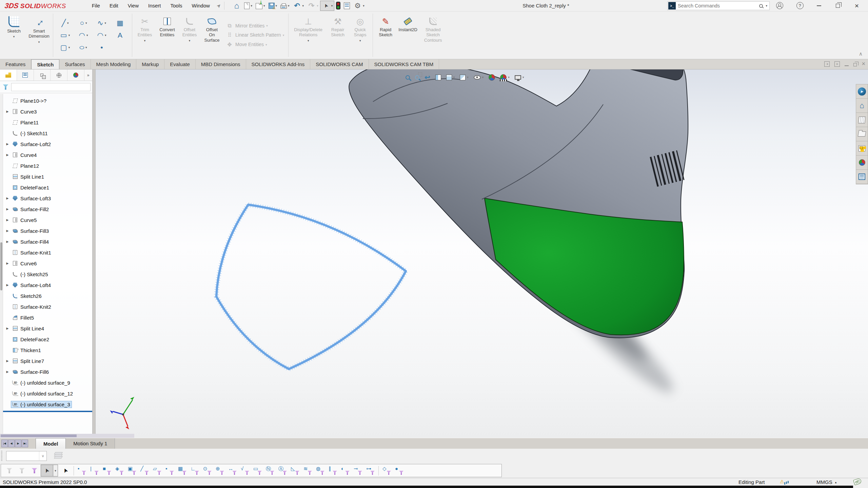 The width and height of the screenshot is (868, 488). Describe the element at coordinates (47, 372) in the screenshot. I see `tree-item-surface-fill6: ▶Surface-Fill6` at that location.